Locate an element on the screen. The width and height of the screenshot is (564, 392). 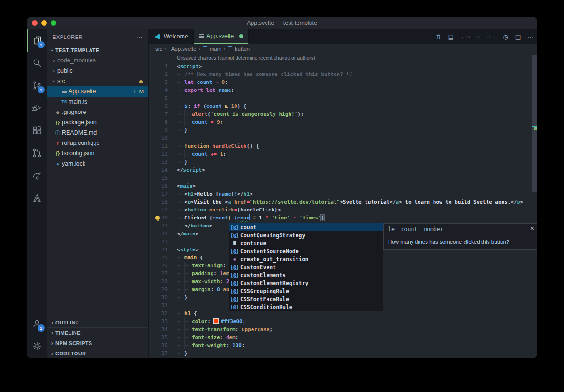
previous-change-icon: ←○ is located at coordinates (465, 37).